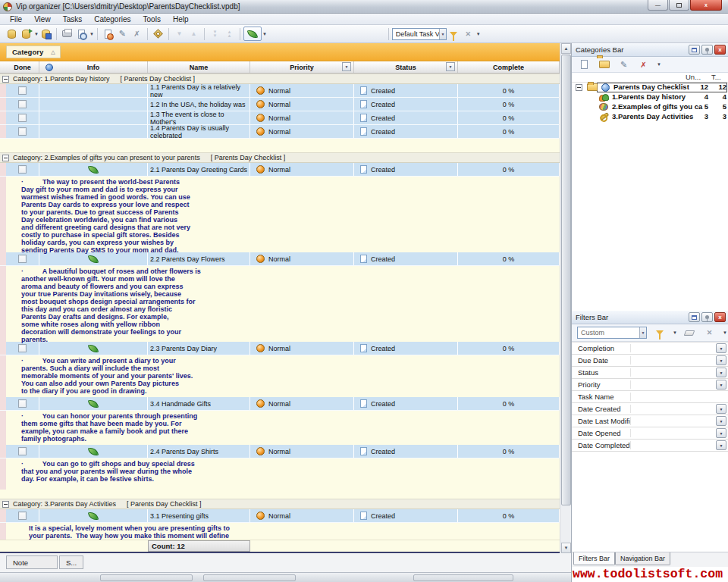  Describe the element at coordinates (73, 20) in the screenshot. I see `menu-tasks: Tasks` at that location.